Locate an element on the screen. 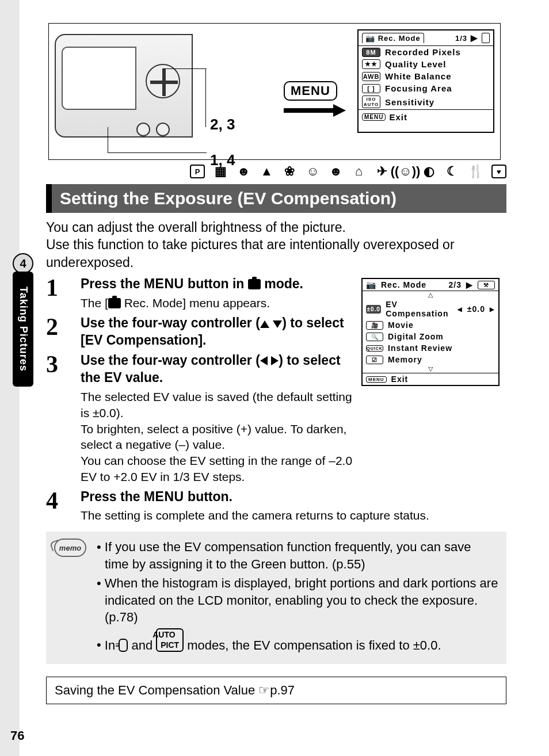  osd-icon: AWB is located at coordinates (371, 77).